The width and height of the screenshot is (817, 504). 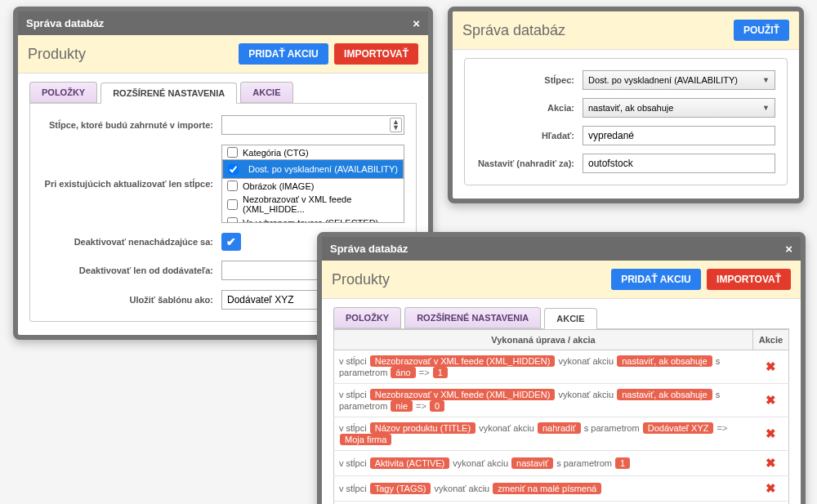 I want to click on list-item: Kategória (CTG), so click(x=313, y=152).